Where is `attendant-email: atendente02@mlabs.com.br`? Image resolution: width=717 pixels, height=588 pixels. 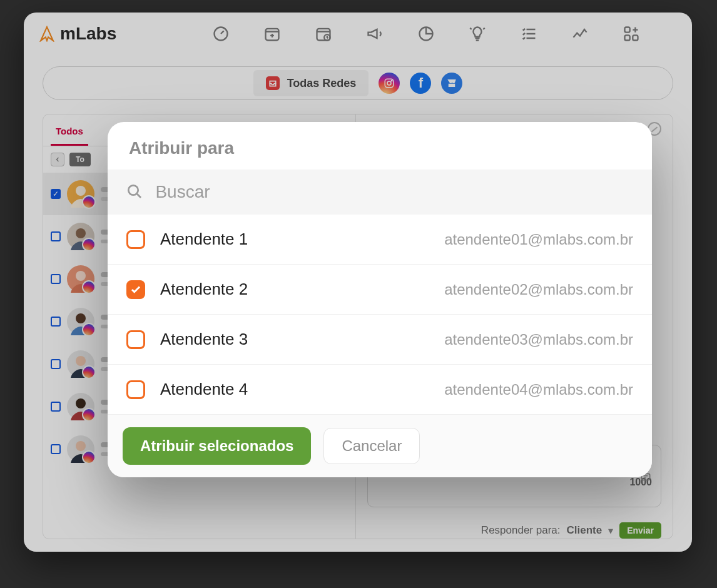
attendant-email: atendente02@mlabs.com.br is located at coordinates (539, 290).